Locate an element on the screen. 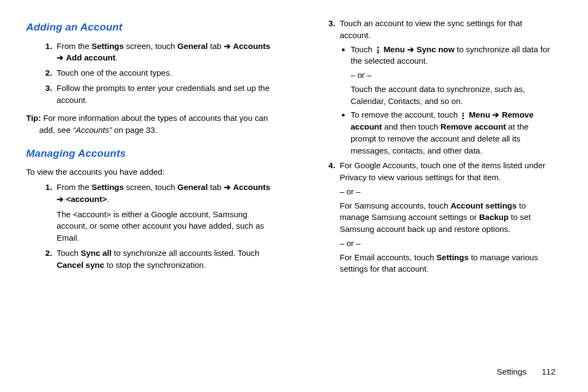  heading-adding-account: Adding an Account is located at coordinates (149, 27).